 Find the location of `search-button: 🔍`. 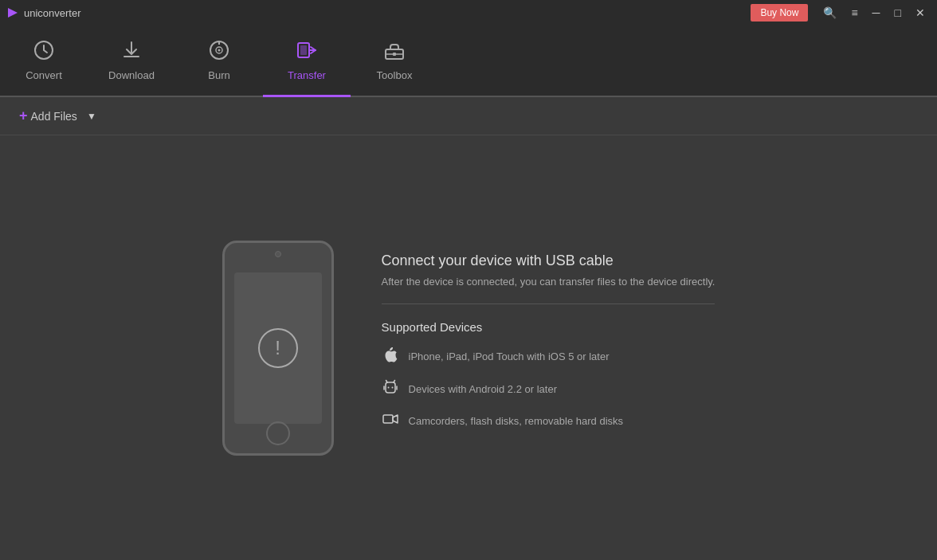

search-button: 🔍 is located at coordinates (830, 13).